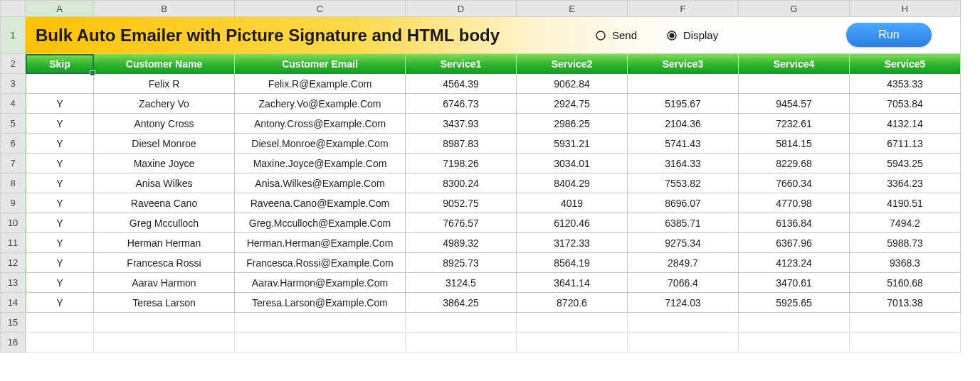  What do you see at coordinates (794, 9) in the screenshot?
I see `column-header-G: G` at bounding box center [794, 9].